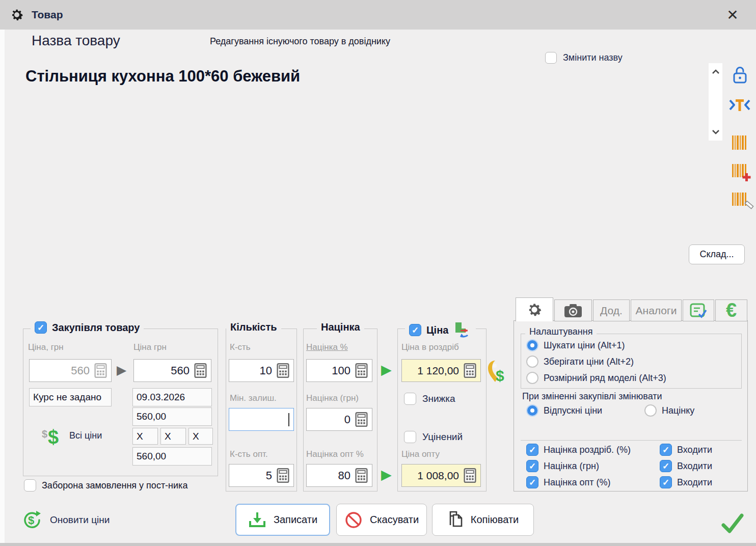 The width and height of the screenshot is (756, 546). What do you see at coordinates (686, 482) in the screenshot?
I see `include-opt-row: ✓ Входити` at bounding box center [686, 482].